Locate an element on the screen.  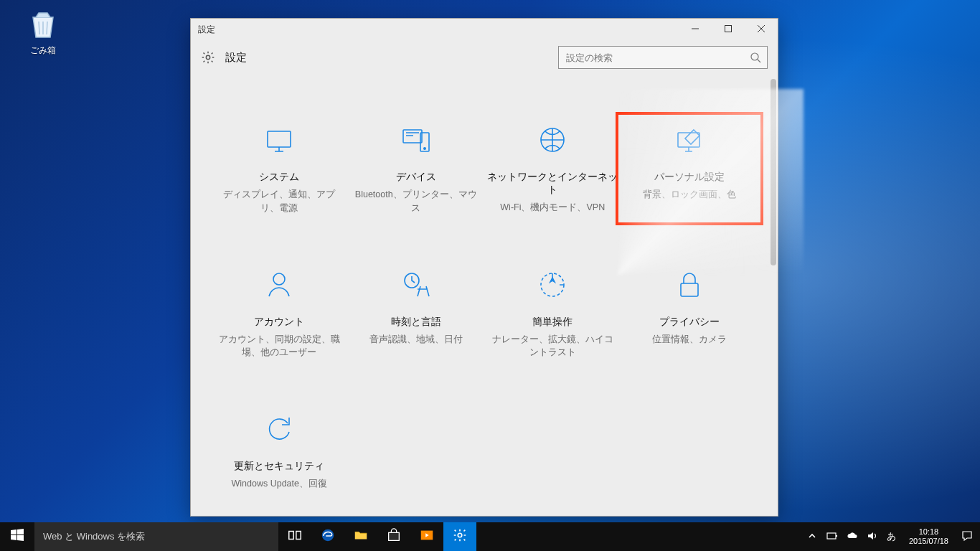
close-icon is located at coordinates (761, 29).